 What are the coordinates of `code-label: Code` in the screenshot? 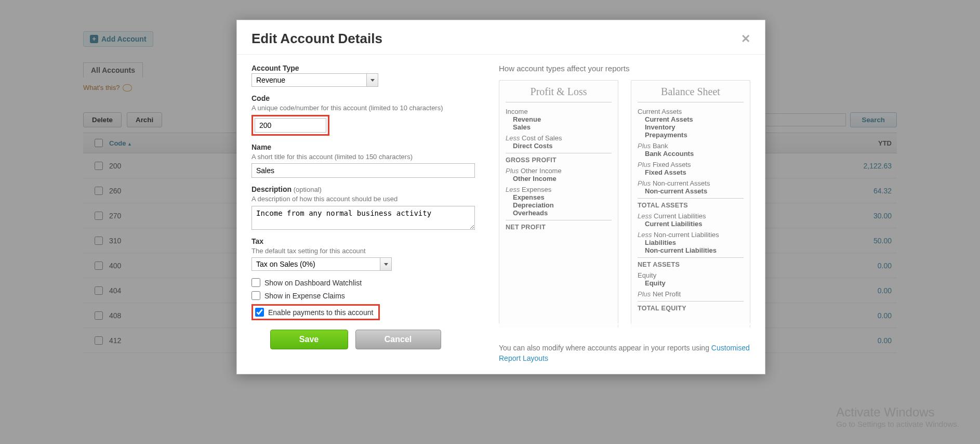 It's located at (370, 98).